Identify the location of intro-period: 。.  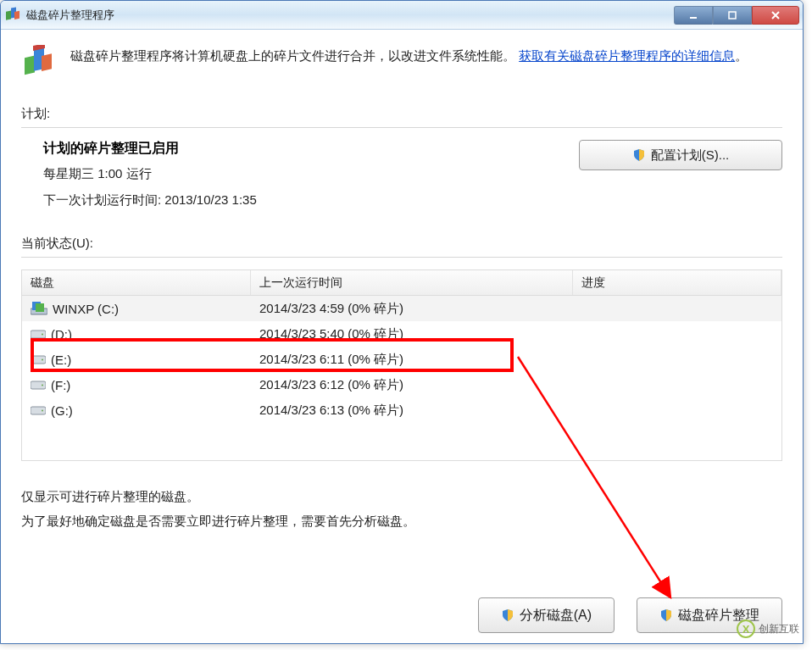
(741, 56).